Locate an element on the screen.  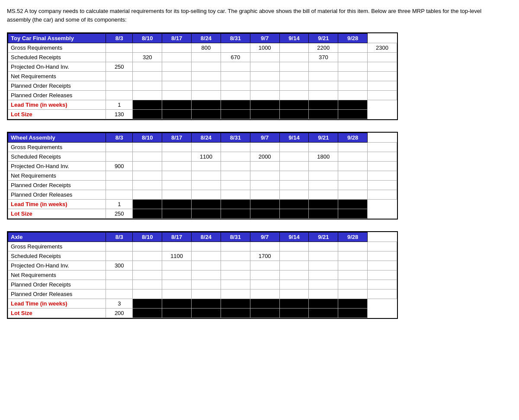
cell-r2-c0 is located at coordinates (147, 166).